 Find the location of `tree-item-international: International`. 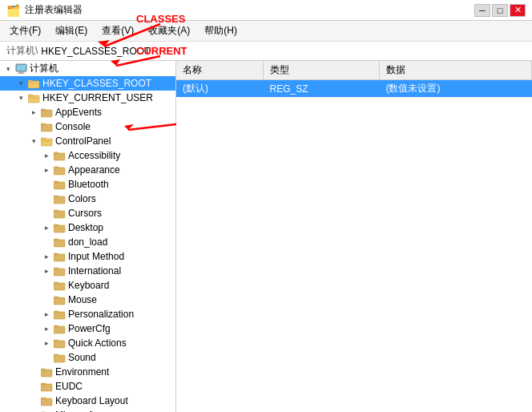

tree-item-international: International is located at coordinates (88, 271).